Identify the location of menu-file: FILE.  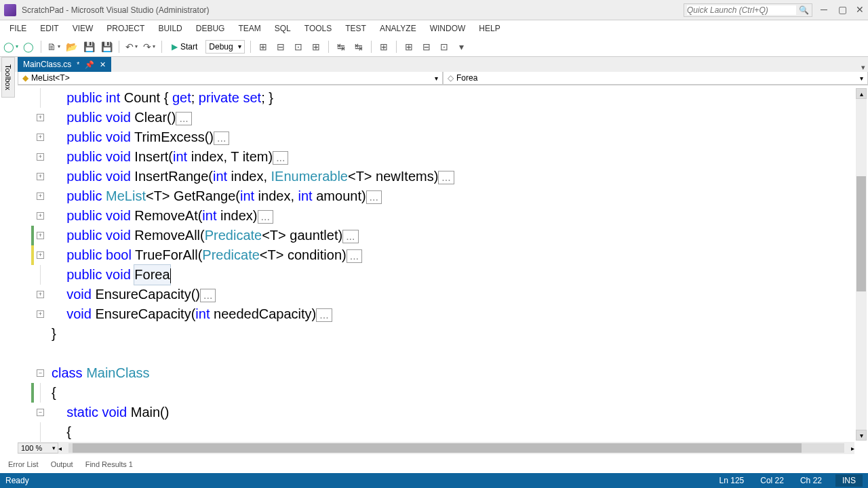
(18, 28).